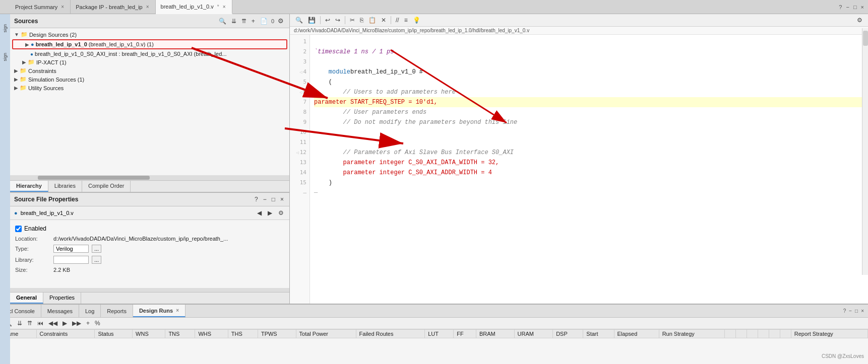  I want to click on props-tab-general: General, so click(27, 298).